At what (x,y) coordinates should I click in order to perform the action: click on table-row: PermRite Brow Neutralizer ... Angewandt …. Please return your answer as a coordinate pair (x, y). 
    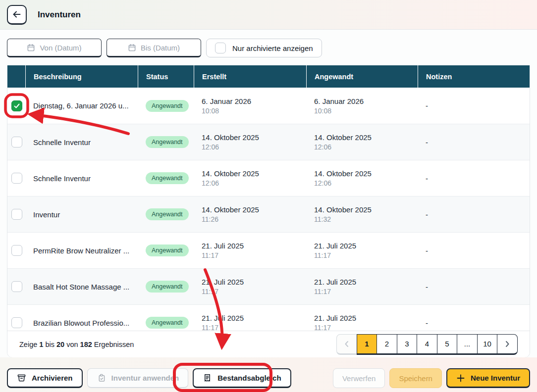
    Looking at the image, I should click on (268, 250).